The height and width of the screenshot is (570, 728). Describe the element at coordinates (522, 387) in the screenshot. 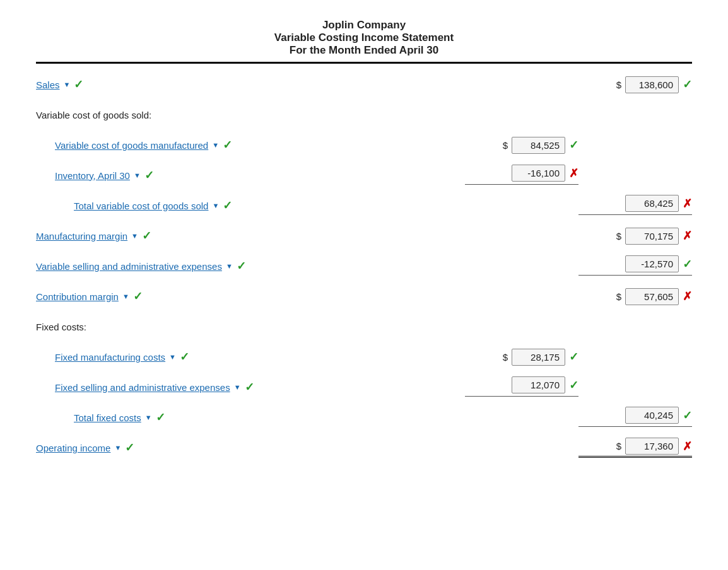

I see `fixed-selling-mid: 12,070 ✓` at that location.